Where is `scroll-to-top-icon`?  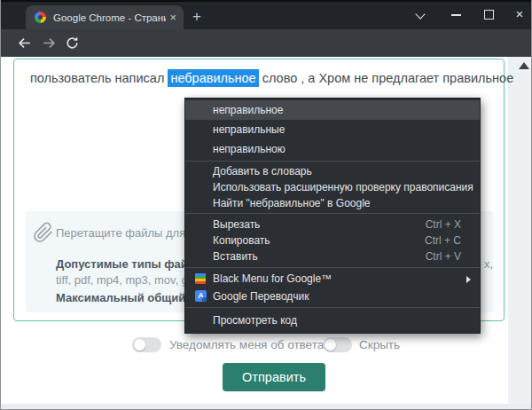 scroll-to-top-icon is located at coordinates (524, 66).